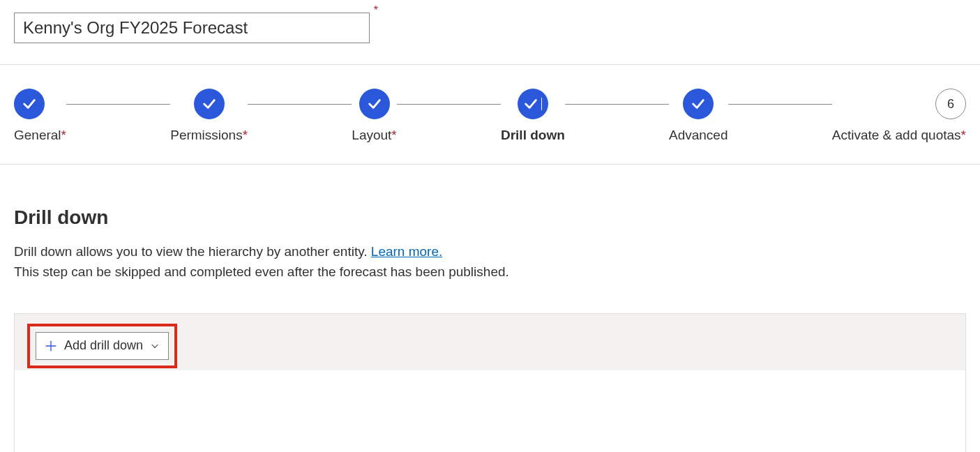 The width and height of the screenshot is (980, 452). I want to click on step-label: Permissions*, so click(209, 135).